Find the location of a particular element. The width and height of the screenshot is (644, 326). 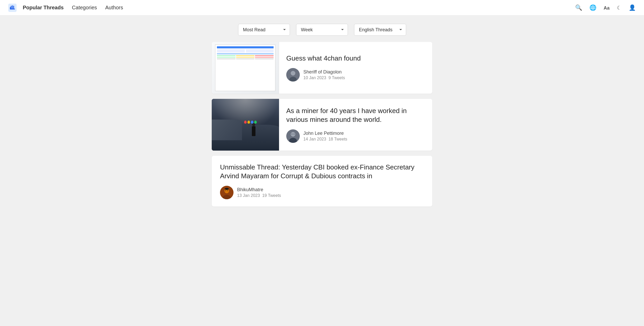

thread-body: As a miner for 40 years I have worked in… is located at coordinates (356, 125).